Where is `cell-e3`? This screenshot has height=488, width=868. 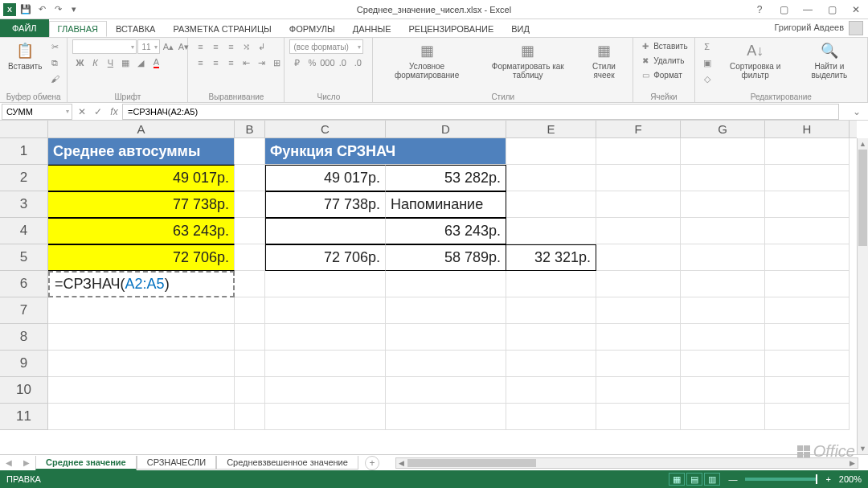 cell-e3 is located at coordinates (551, 204).